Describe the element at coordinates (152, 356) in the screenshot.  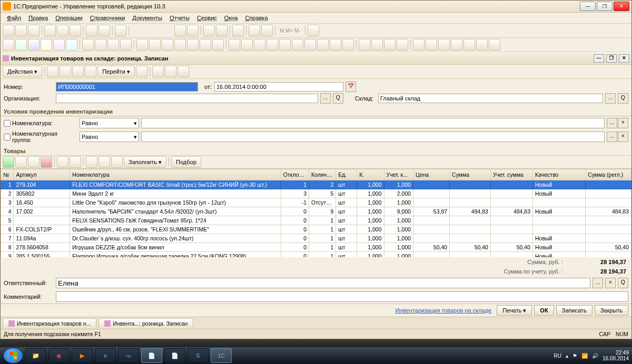
I see `task-app1-icon: 📄` at that location.